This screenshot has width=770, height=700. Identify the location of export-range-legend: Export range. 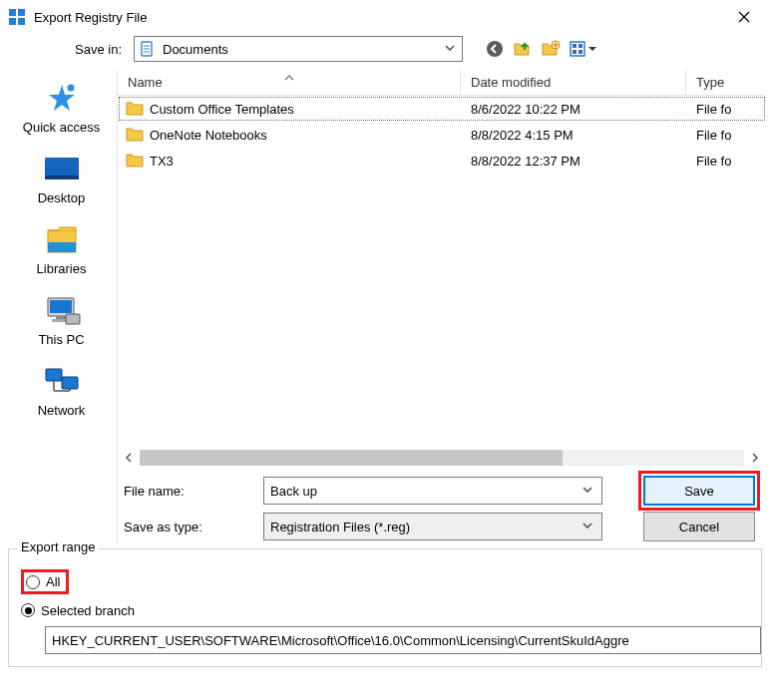
(58, 546).